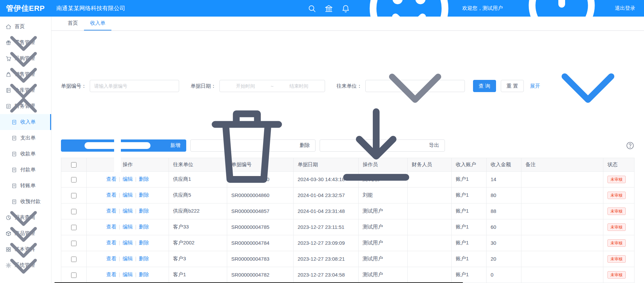 This screenshot has width=644, height=283. What do you see at coordinates (326, 211) in the screenshot?
I see `date-cell: 2024-01-04 23:31:48` at bounding box center [326, 211].